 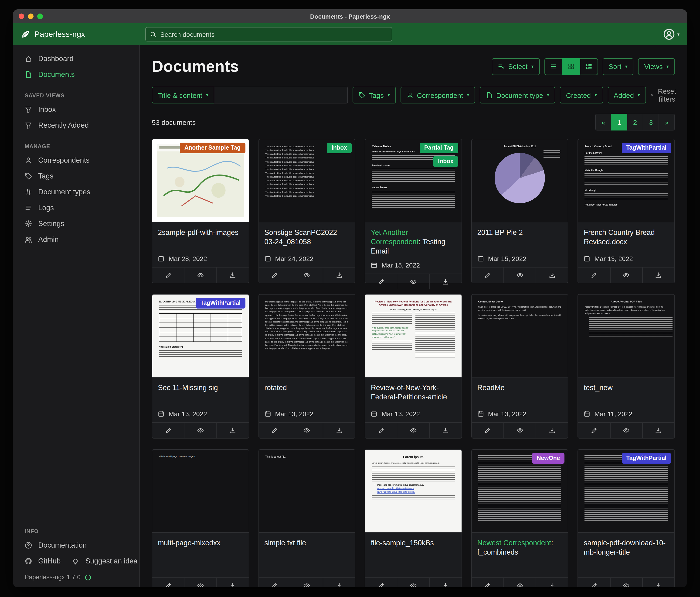 I want to click on tags-filter-button: Tags ▾, so click(x=374, y=95).